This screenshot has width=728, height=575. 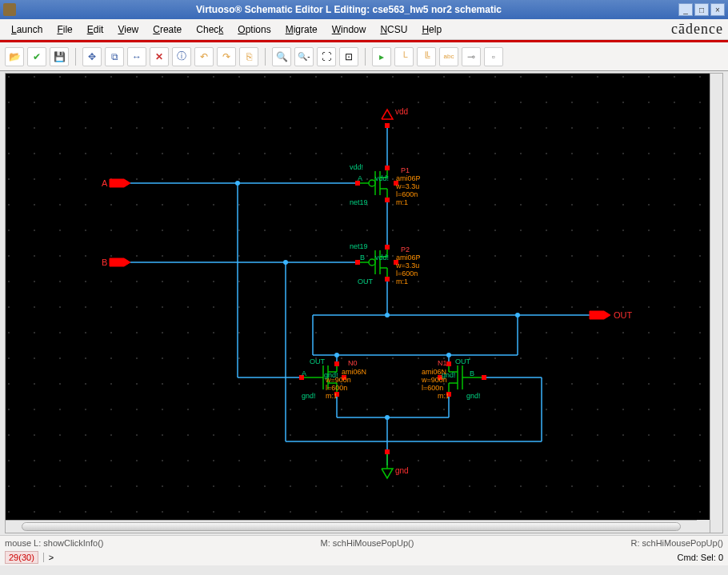 I want to click on redo-icon: ↷, so click(x=226, y=57).